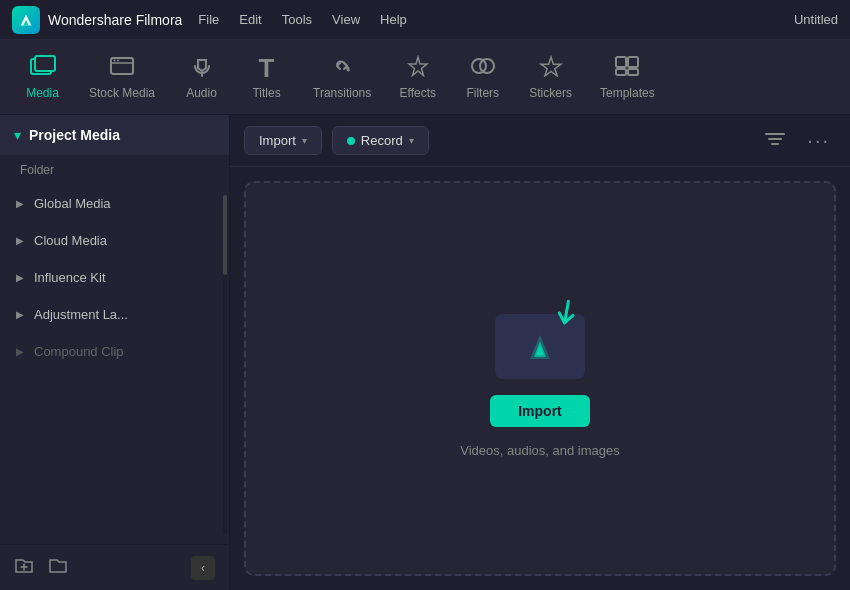  What do you see at coordinates (114, 278) in the screenshot?
I see `sidebar-item-influence-kit: ▶ Influence Kit` at bounding box center [114, 278].